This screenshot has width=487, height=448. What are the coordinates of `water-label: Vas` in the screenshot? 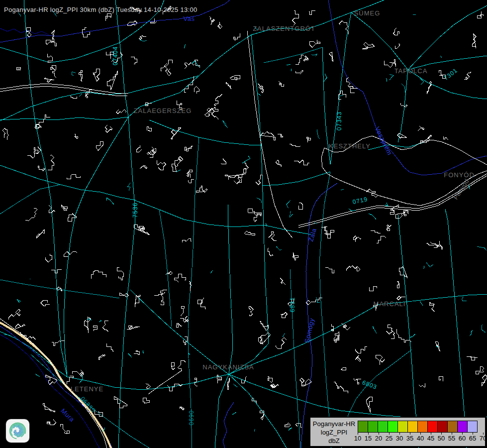 It's located at (189, 19).